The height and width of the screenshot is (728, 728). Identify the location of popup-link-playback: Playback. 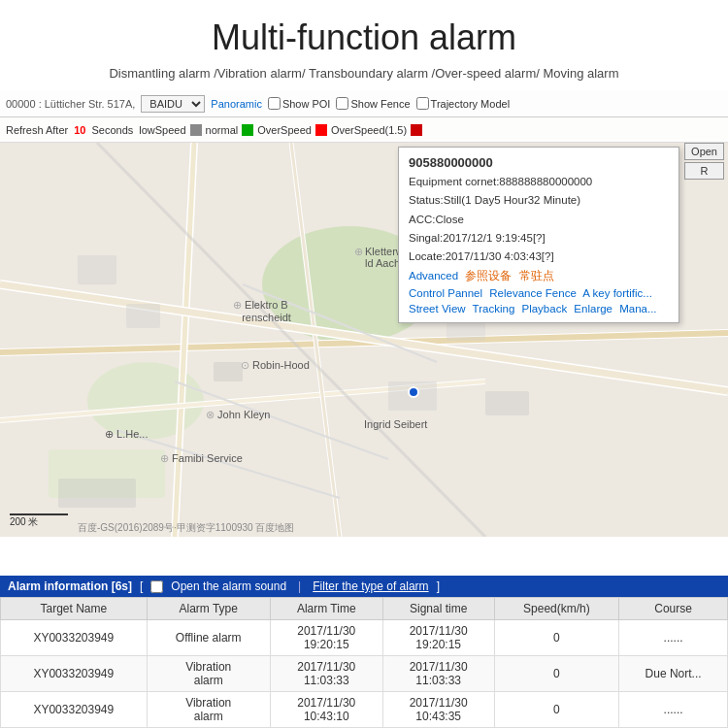
(544, 309).